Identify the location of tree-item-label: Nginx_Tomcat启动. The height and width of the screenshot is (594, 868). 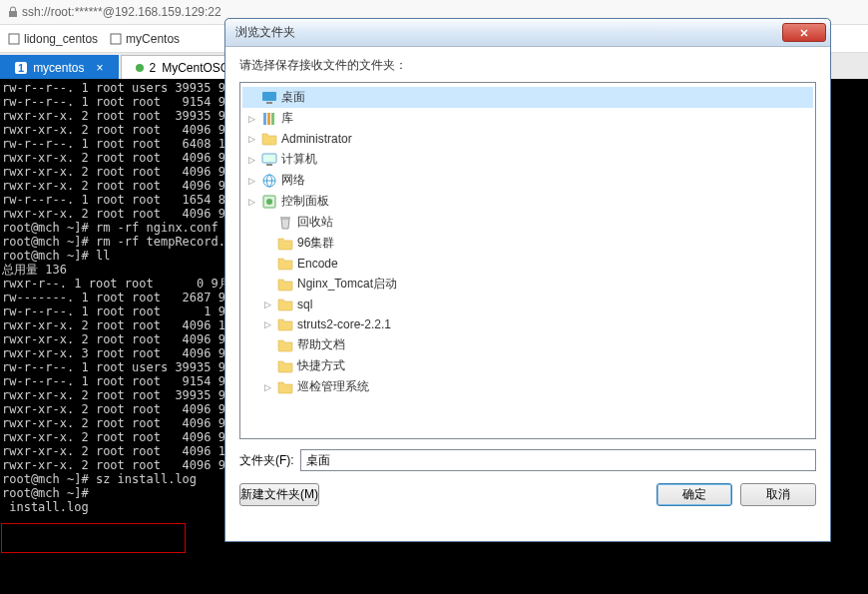
(347, 284).